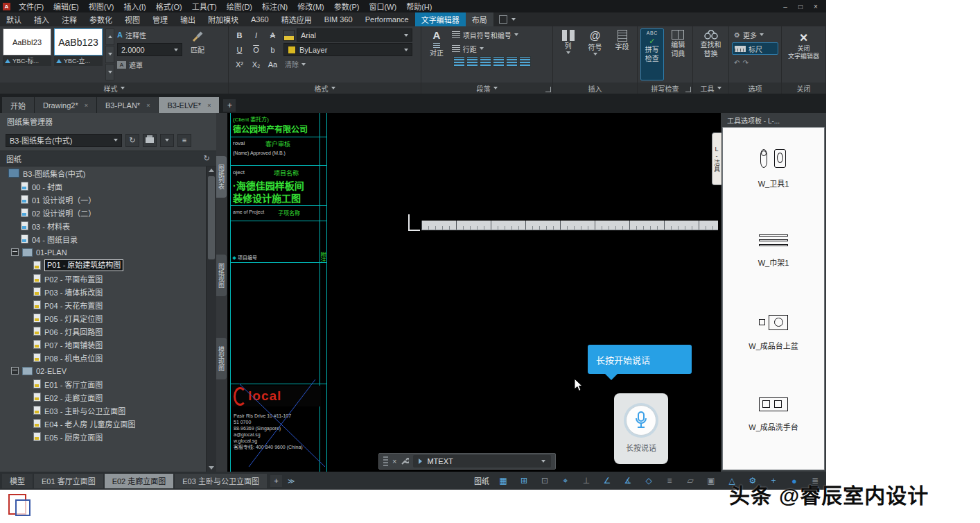 The height and width of the screenshot is (523, 980). Describe the element at coordinates (222, 275) in the screenshot. I see `tab-sheet-views: 图纸视图` at that location.